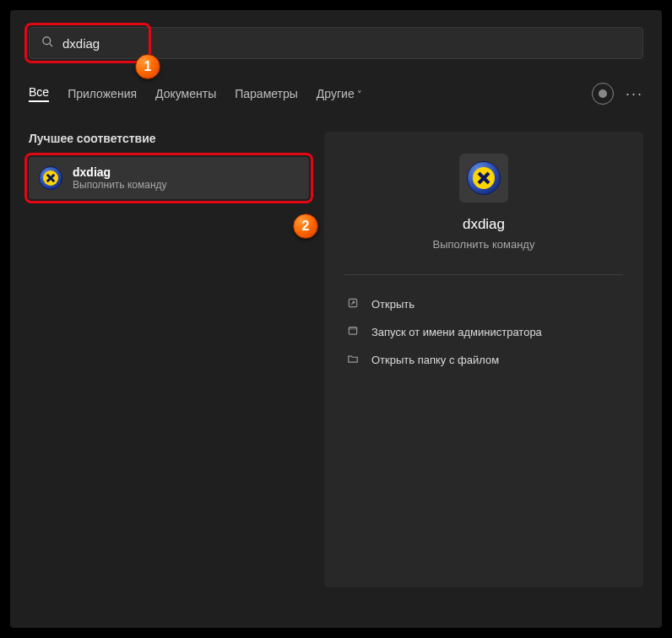 This screenshot has height=638, width=672. What do you see at coordinates (39, 94) in the screenshot?
I see `tab-all: Все` at bounding box center [39, 94].